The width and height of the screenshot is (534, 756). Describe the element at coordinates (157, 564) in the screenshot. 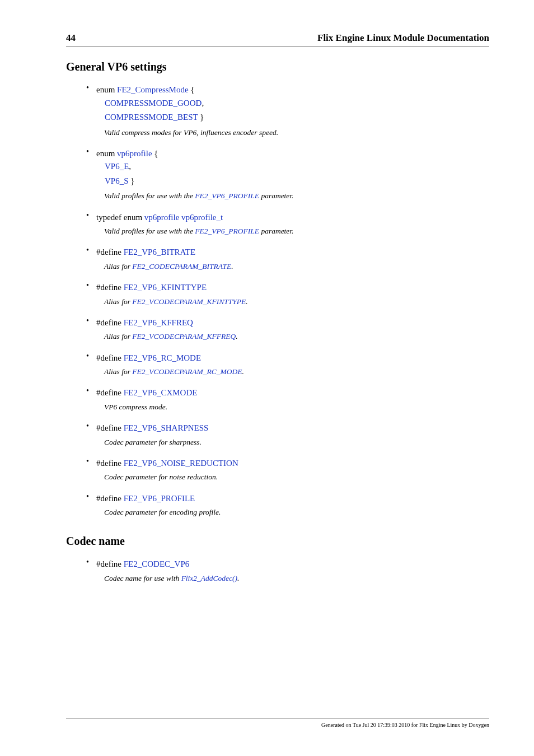

I see `define-link: FE2_CODEC_VP6` at that location.